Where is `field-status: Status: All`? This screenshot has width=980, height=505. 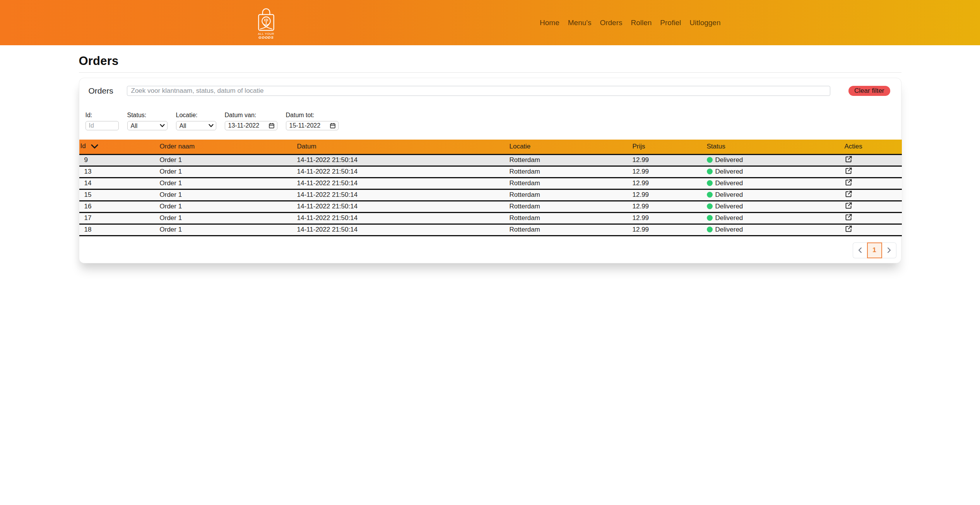
field-status: Status: All is located at coordinates (147, 121).